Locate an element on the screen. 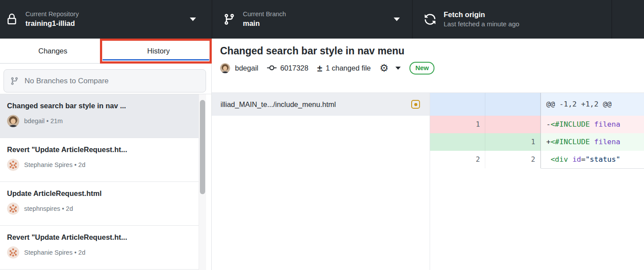 This screenshot has height=270, width=644. code-line: <div id="status" is located at coordinates (592, 160).